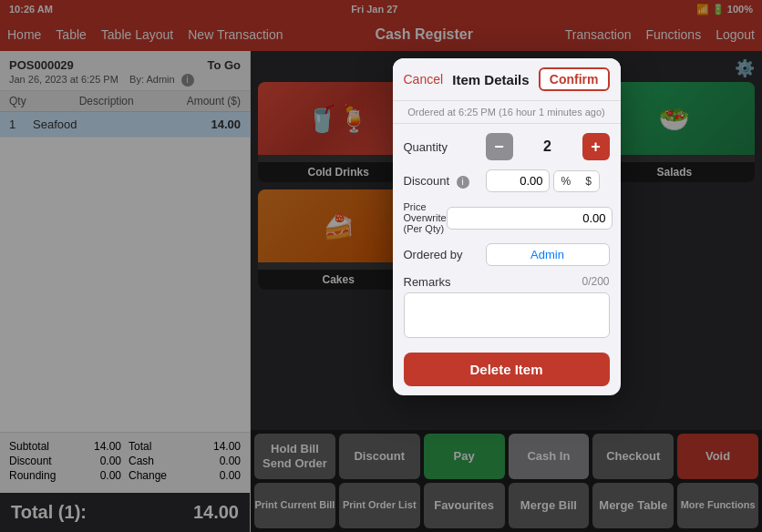 This screenshot has width=762, height=532. What do you see at coordinates (424, 79) in the screenshot?
I see `modal-cancel-button: Cancel` at bounding box center [424, 79].